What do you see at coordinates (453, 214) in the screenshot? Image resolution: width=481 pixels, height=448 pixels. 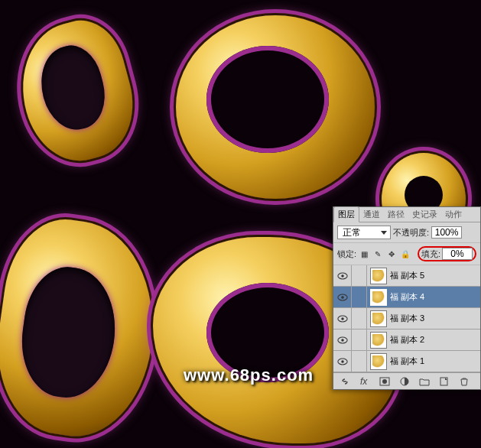 I see `tab-actions: 动作` at bounding box center [453, 214].